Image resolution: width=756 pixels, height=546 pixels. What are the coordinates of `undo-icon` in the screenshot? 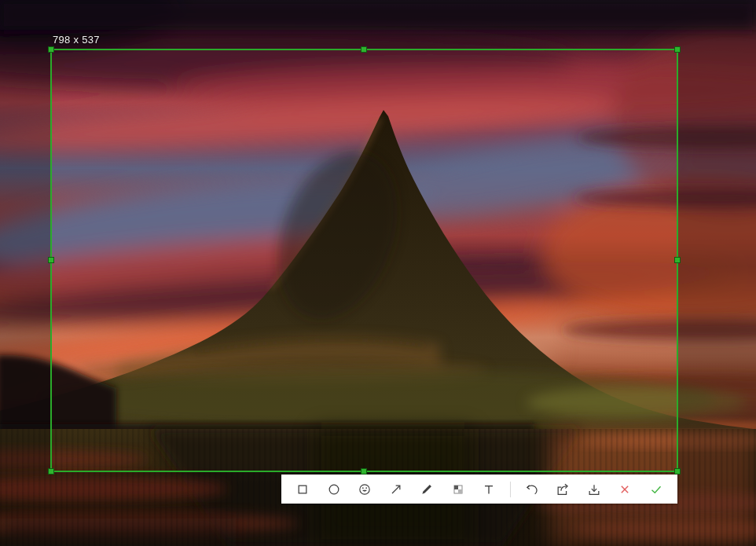 It's located at (532, 489).